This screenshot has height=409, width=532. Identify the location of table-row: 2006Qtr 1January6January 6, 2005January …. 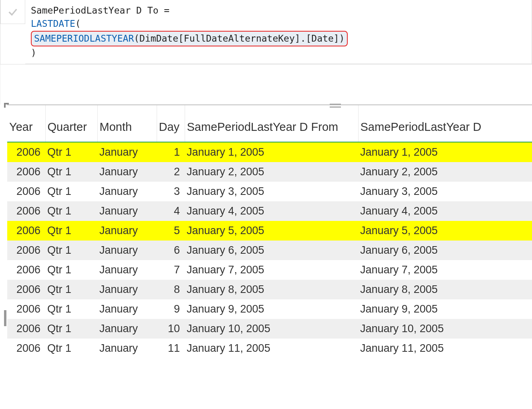
(270, 251).